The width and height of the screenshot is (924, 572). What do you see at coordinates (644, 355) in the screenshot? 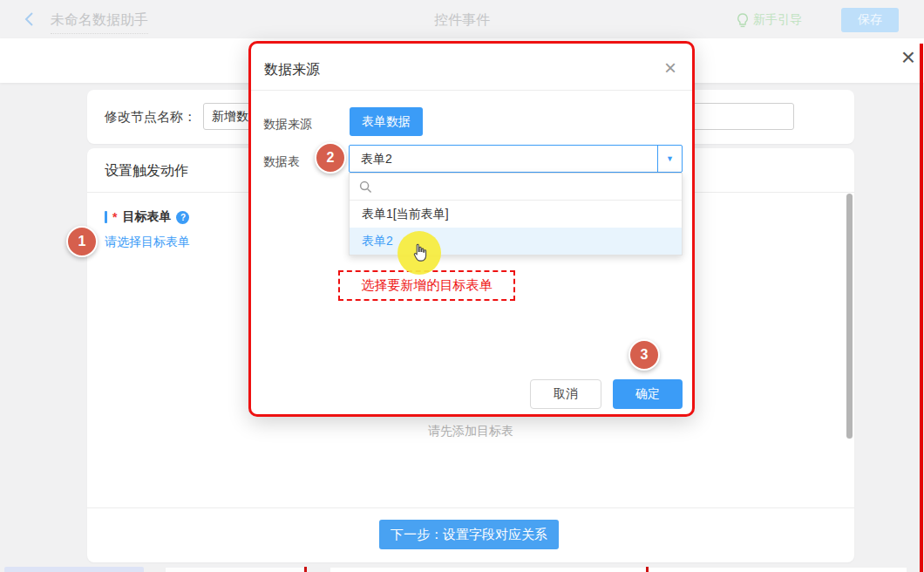
I see `step-badge-3: 3` at bounding box center [644, 355].